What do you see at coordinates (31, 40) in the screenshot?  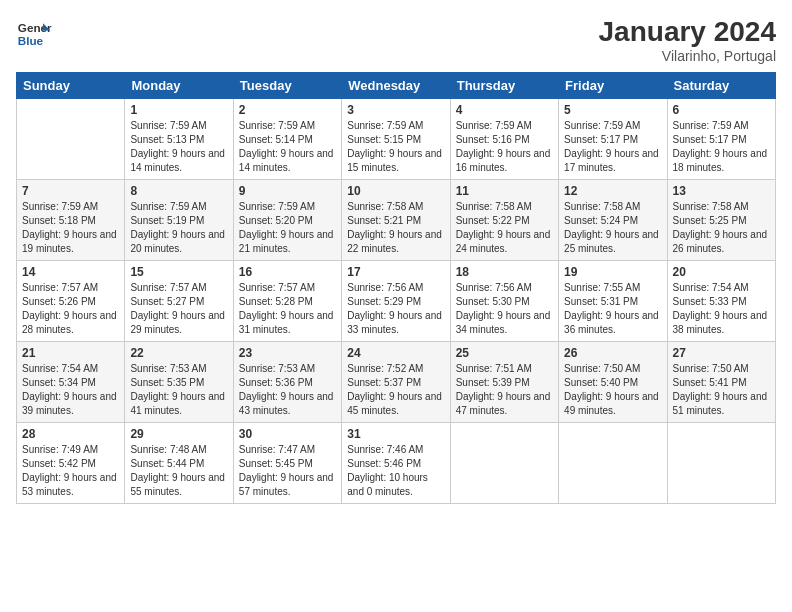 I see `svg-text: Blue` at bounding box center [31, 40].